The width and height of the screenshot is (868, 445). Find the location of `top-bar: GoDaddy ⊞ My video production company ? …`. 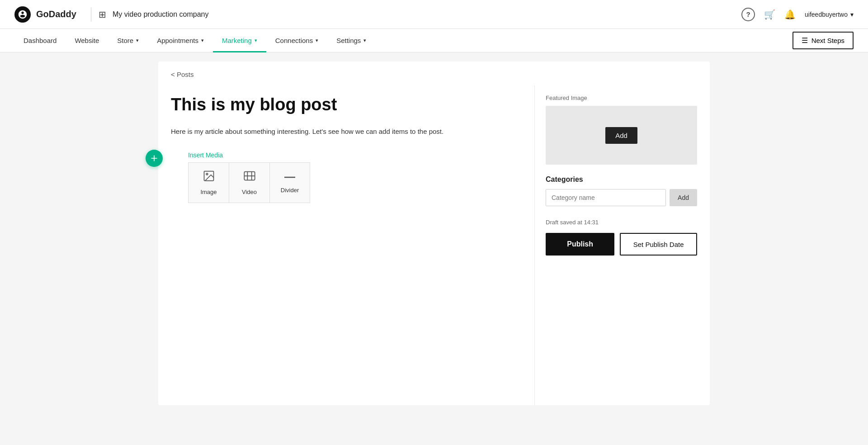

top-bar: GoDaddy ⊞ My video production company ? … is located at coordinates (434, 14).